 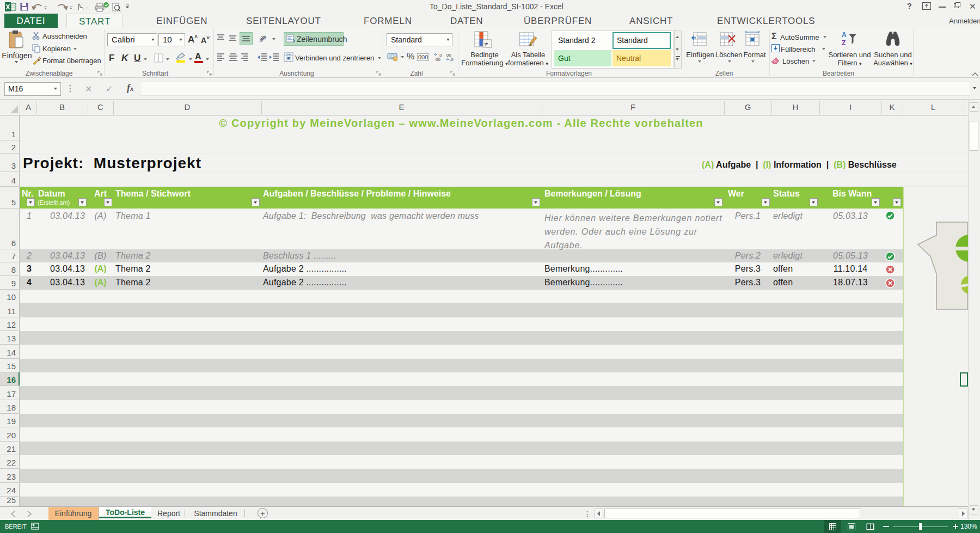 I want to click on svg-text: A, so click(x=844, y=35).